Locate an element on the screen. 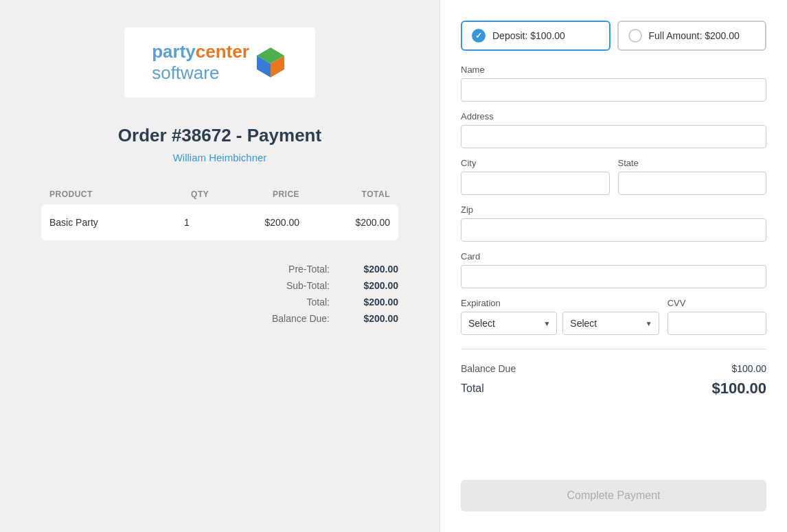 This screenshot has width=787, height=532. pretotal-value: $200.00 is located at coordinates (371, 269).